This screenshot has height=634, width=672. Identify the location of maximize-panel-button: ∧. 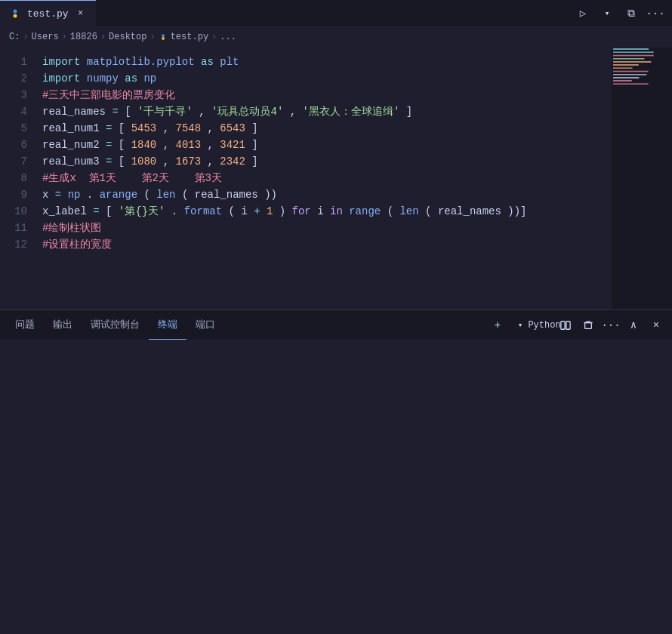
(633, 325).